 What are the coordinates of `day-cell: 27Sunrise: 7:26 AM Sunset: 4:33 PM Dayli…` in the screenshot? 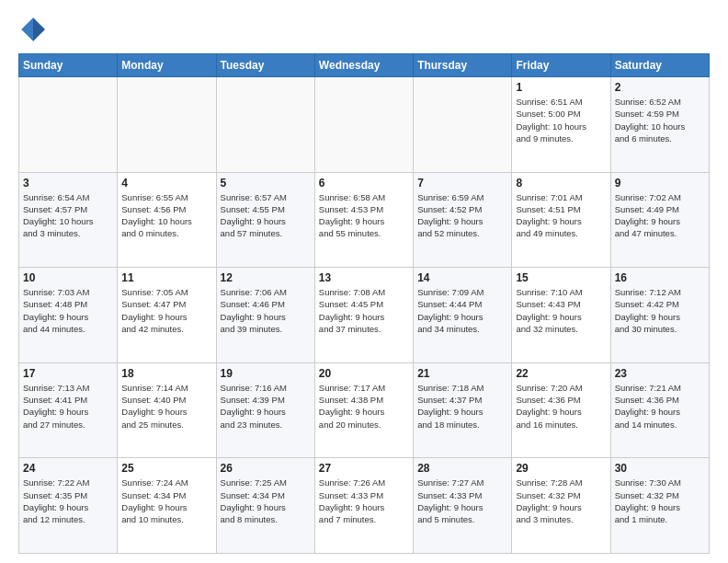 It's located at (364, 506).